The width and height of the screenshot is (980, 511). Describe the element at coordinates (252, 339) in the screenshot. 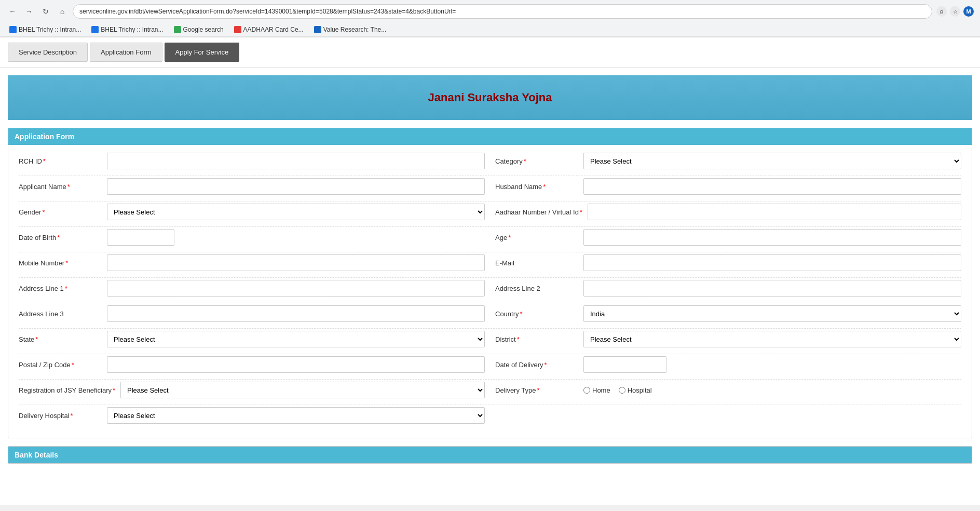

I see `field-state-col: State* Please Select` at that location.